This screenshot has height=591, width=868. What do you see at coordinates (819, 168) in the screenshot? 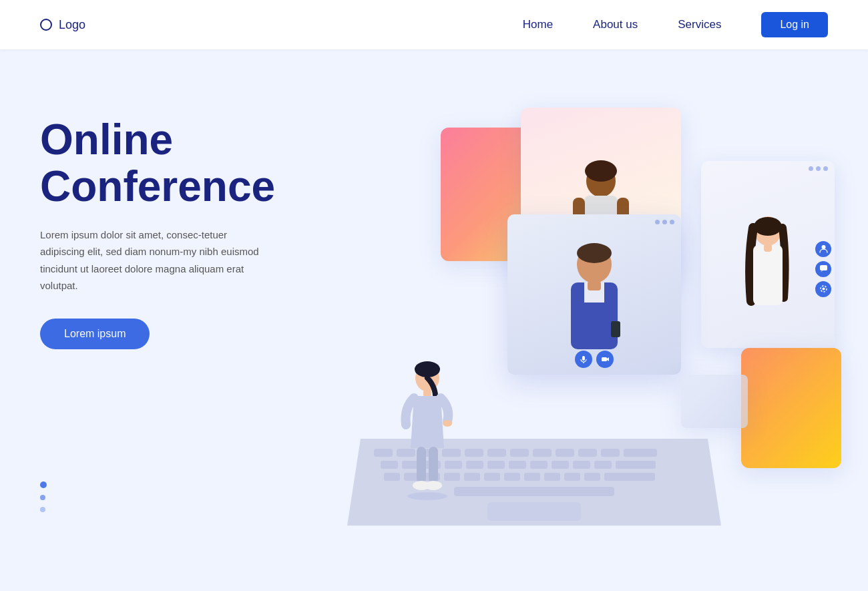
I see `panel-dots` at bounding box center [819, 168].